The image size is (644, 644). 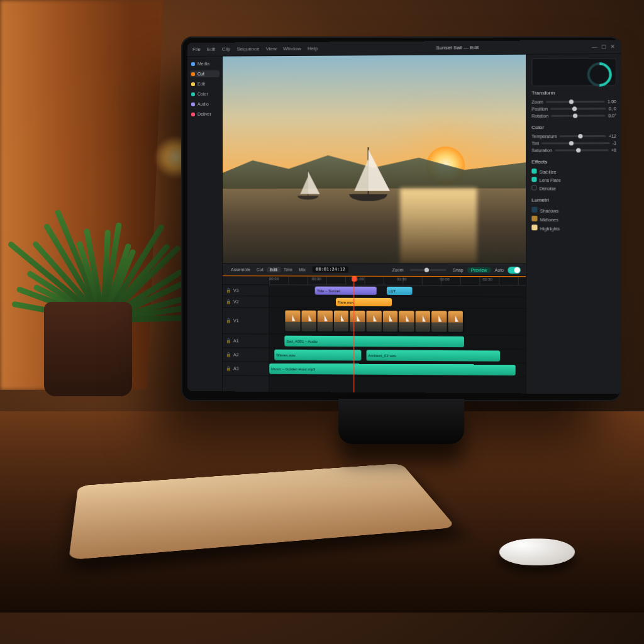 I want to click on param-label: Zoom, so click(x=537, y=102).